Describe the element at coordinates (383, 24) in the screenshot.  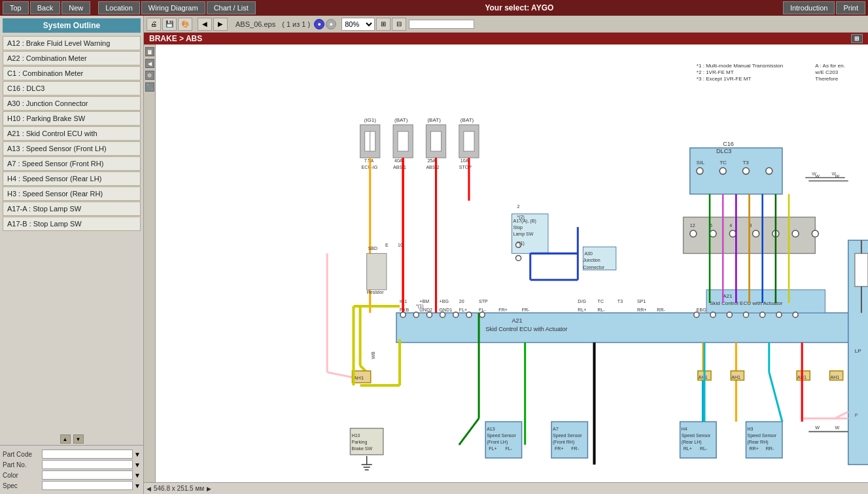
I see `fit-width-icon: ⊞` at that location.